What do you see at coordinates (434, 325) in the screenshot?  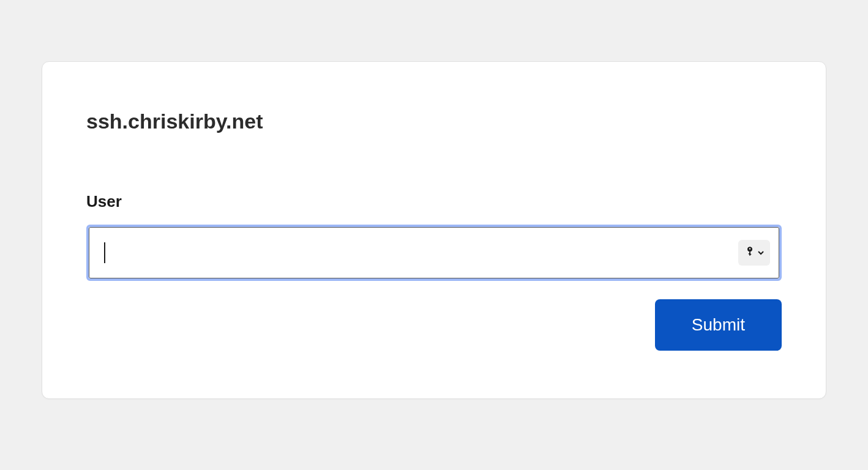 I see `form-actions: Submit` at bounding box center [434, 325].